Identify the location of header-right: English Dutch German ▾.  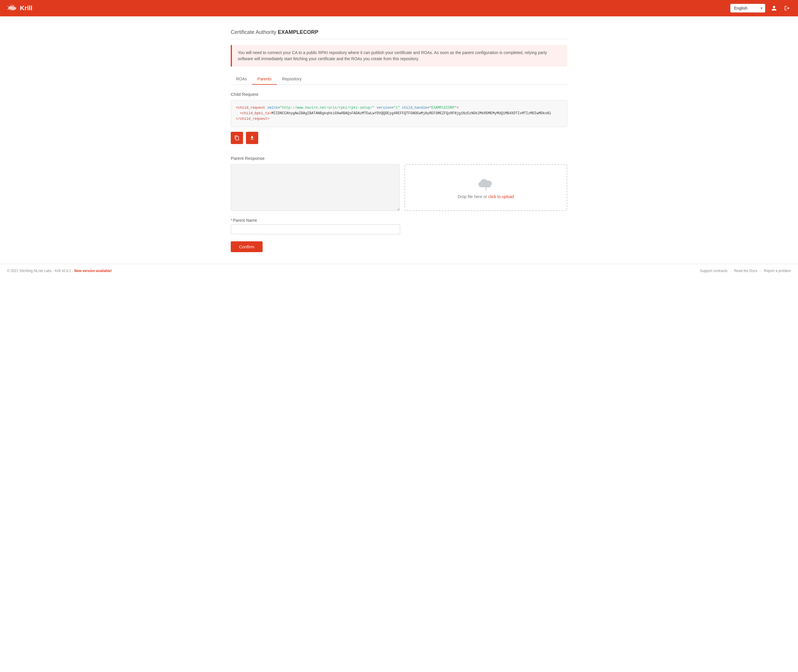
(761, 8).